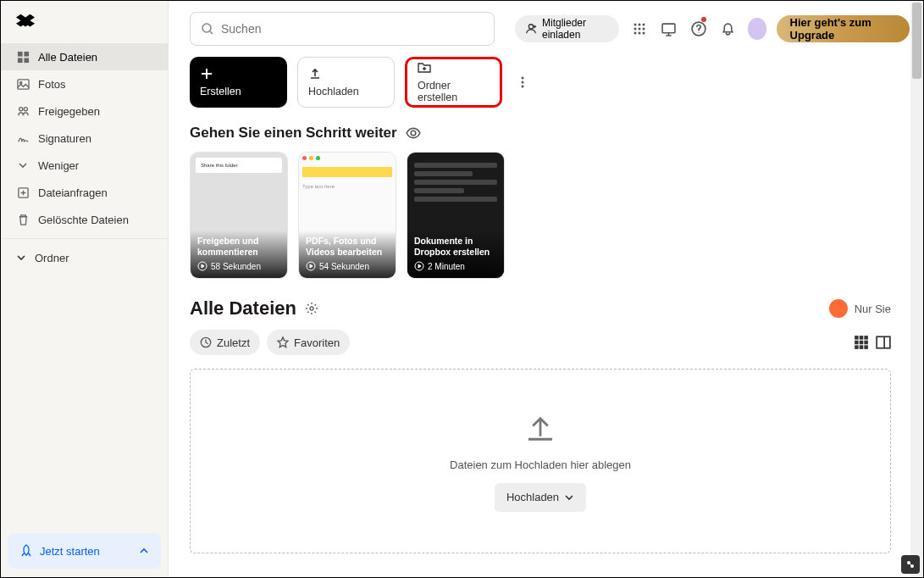 The width and height of the screenshot is (924, 578). I want to click on search-input, so click(342, 29).